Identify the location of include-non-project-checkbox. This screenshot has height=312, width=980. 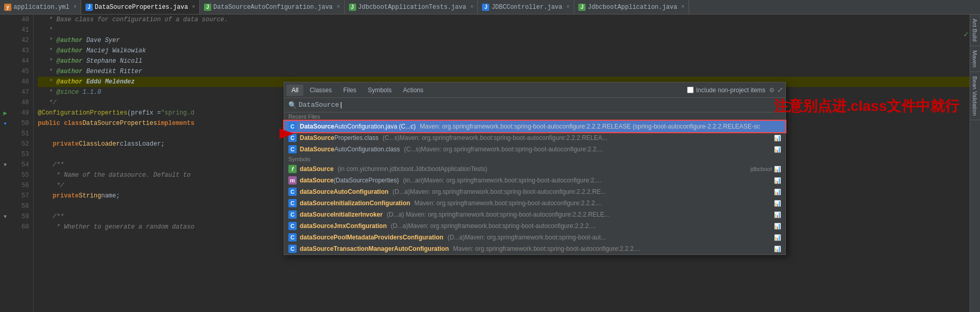
(691, 90).